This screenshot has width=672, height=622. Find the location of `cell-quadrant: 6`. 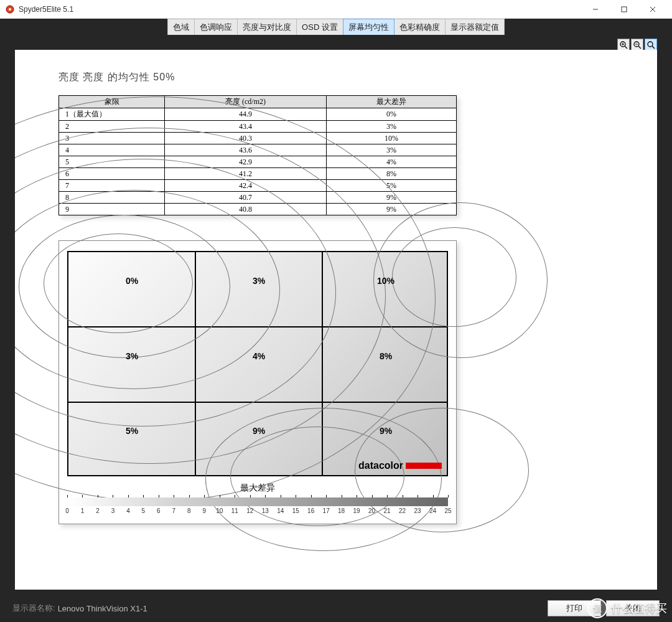

cell-quadrant: 6 is located at coordinates (112, 174).